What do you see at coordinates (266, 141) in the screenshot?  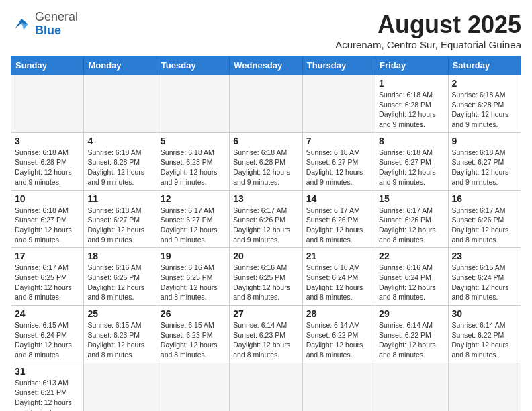 I see `day-number: 6` at bounding box center [266, 141].